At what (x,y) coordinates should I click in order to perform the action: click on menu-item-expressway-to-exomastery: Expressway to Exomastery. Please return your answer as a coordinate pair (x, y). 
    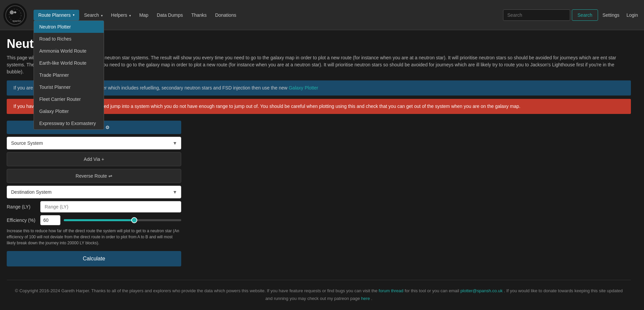
    Looking at the image, I should click on (69, 123).